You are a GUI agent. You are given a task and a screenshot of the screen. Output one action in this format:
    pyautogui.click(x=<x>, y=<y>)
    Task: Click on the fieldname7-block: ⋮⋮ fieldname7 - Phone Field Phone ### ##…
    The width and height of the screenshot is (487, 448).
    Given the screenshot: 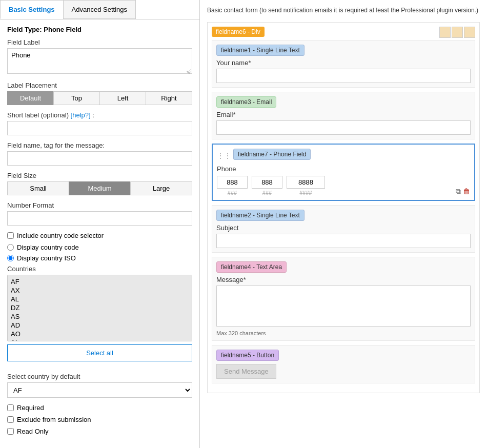 What is the action you would take?
    pyautogui.click(x=343, y=172)
    